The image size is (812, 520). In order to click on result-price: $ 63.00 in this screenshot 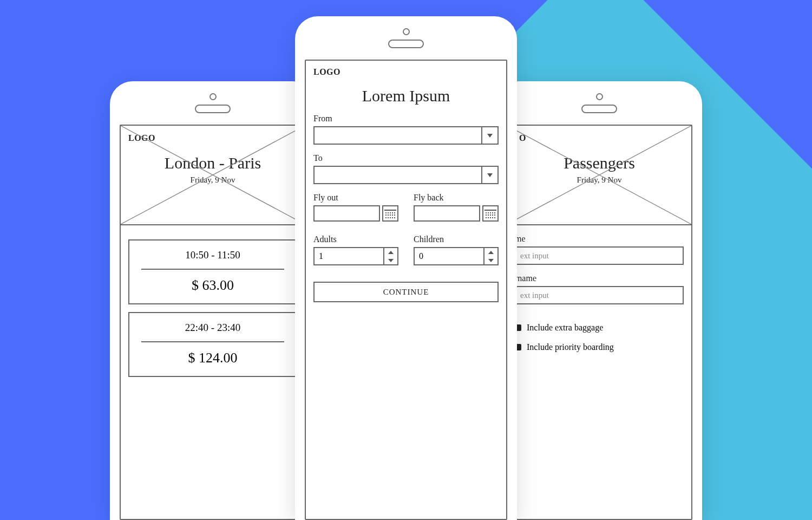, I will do `click(213, 287)`.